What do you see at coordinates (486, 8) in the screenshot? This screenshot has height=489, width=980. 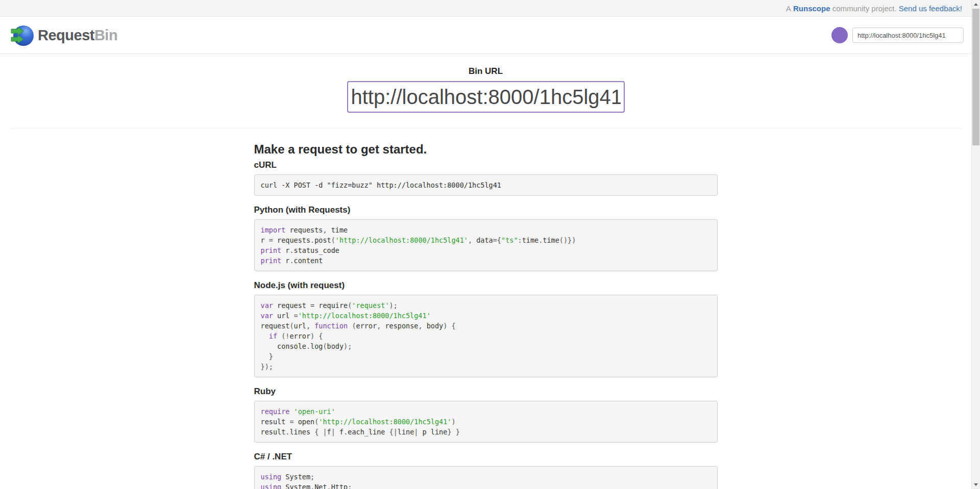 I see `topbar: A Runscope community project. Send us fe…` at bounding box center [486, 8].